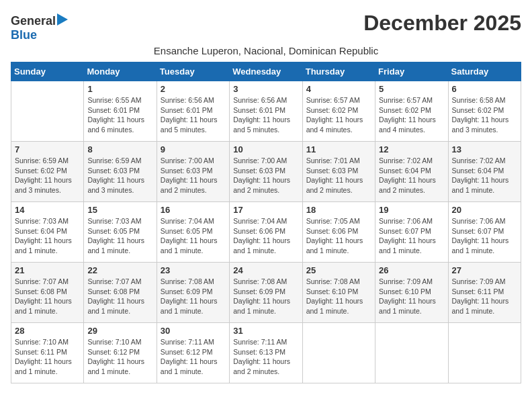 The height and width of the screenshot is (411, 532). I want to click on day-number: 15, so click(120, 210).